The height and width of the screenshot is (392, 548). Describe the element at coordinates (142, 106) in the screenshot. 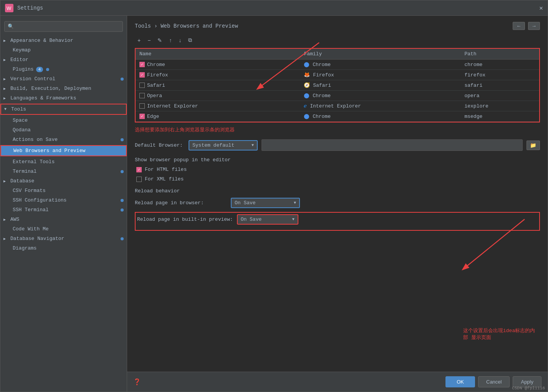

I see `ie-checkbox` at that location.